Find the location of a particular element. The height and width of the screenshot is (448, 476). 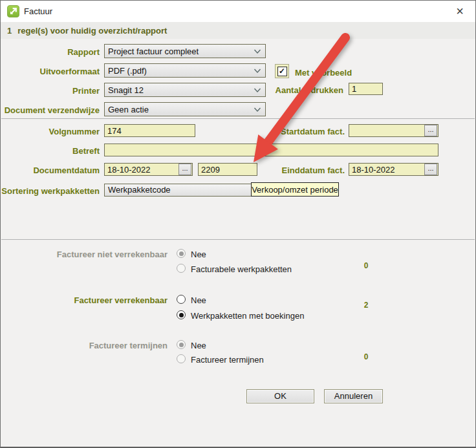

volgnummer-input is located at coordinates (150, 131).